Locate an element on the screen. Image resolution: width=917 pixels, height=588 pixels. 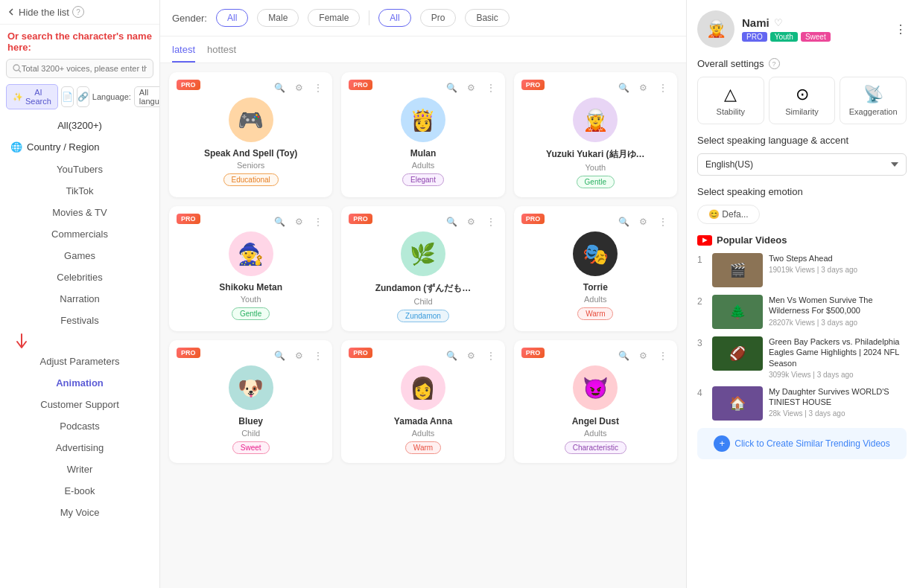
voice-card-mulan: PRO 🔍 ⚙ ⋮ 👸 Mulan Adults Elegant is located at coordinates (423, 135).